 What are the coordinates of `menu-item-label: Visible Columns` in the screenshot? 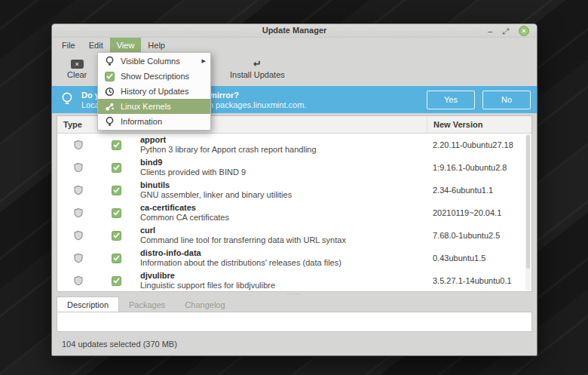 It's located at (161, 61).